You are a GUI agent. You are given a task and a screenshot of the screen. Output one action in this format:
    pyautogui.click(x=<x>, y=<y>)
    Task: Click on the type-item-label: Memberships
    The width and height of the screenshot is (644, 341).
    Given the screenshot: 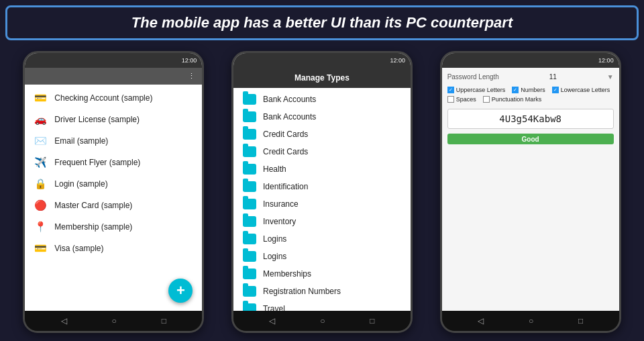 What is the action you would take?
    pyautogui.click(x=287, y=274)
    